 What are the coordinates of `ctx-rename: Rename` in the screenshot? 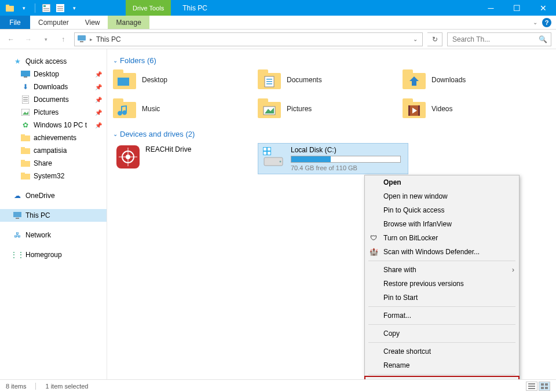 It's located at (442, 365).